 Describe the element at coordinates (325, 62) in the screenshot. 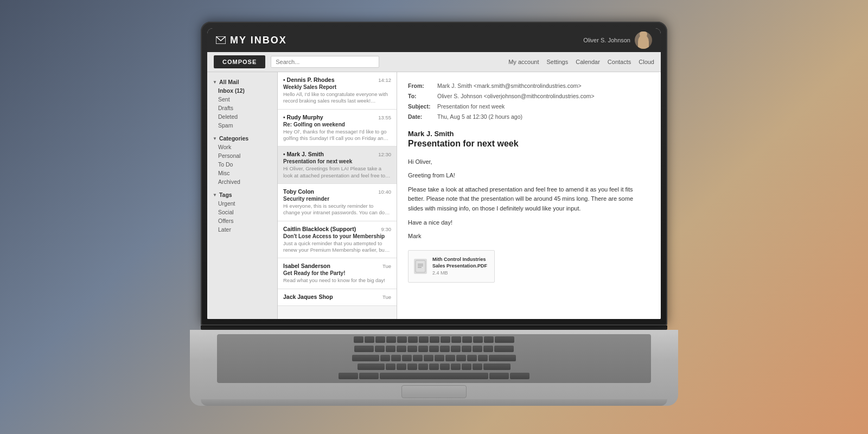

I see `search-input` at that location.